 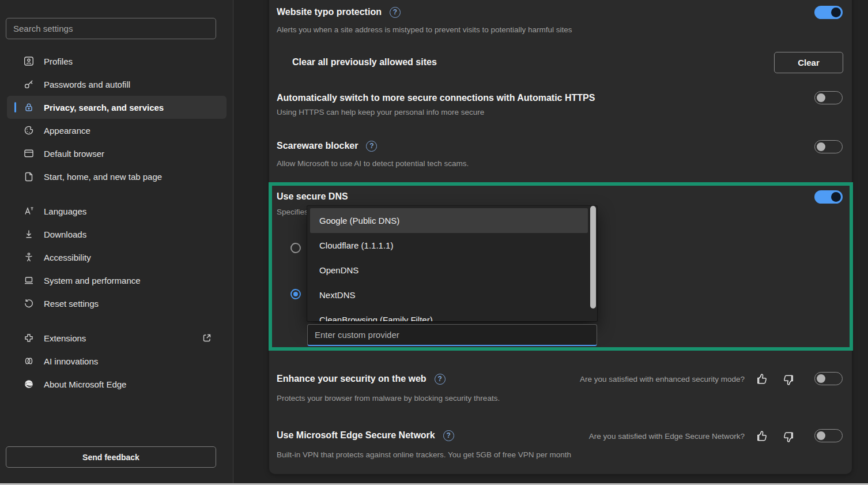 I want to click on sidebar-item-label: Profiles, so click(x=58, y=61).